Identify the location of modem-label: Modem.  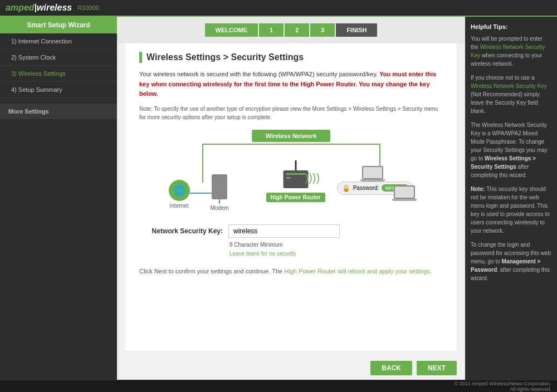
(219, 208).